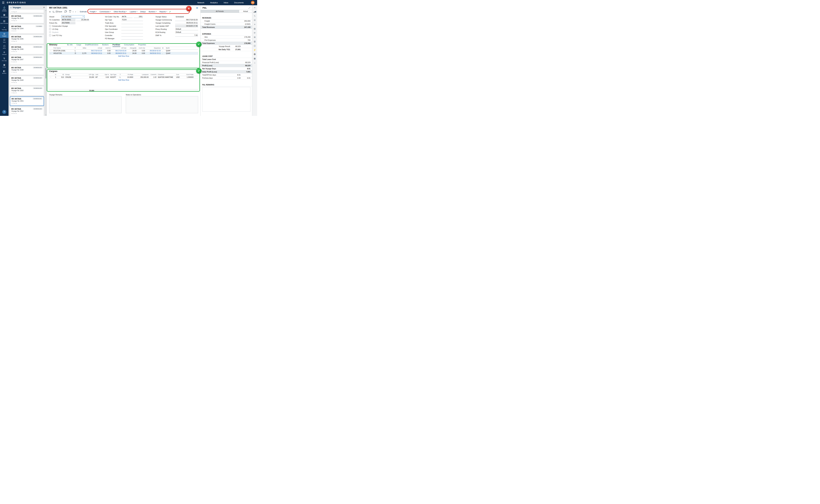  Describe the element at coordinates (92, 45) in the screenshot. I see `tab-draft-restrictions: Draft/Restrictions` at that location.